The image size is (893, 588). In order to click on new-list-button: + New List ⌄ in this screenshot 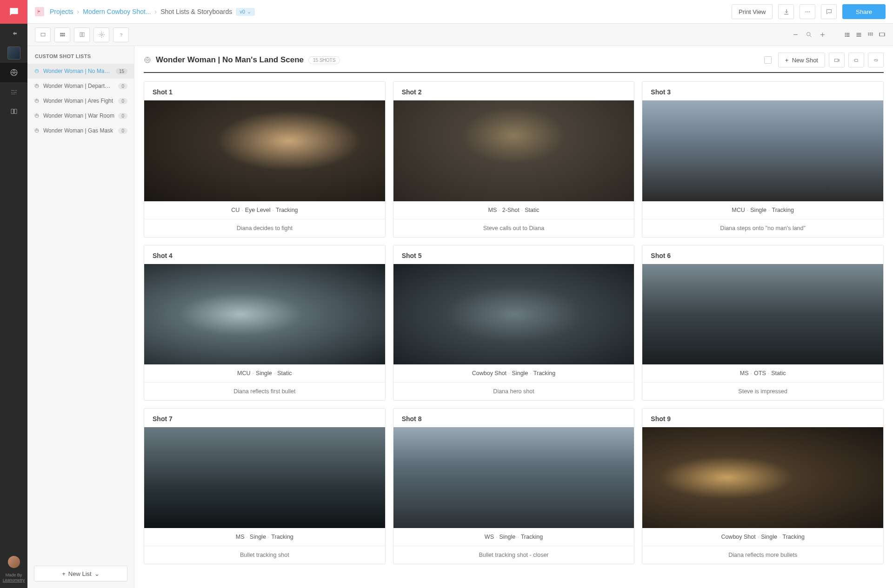, I will do `click(81, 574)`.